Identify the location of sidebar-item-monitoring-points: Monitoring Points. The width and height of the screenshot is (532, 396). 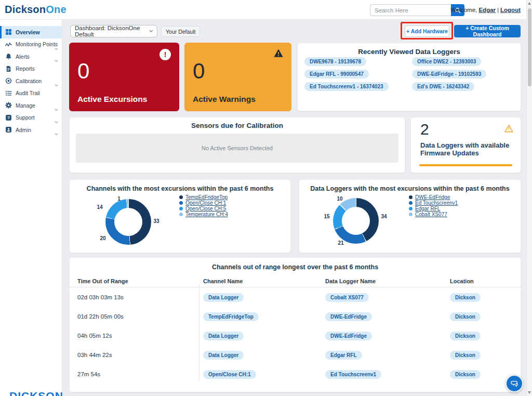
(31, 45).